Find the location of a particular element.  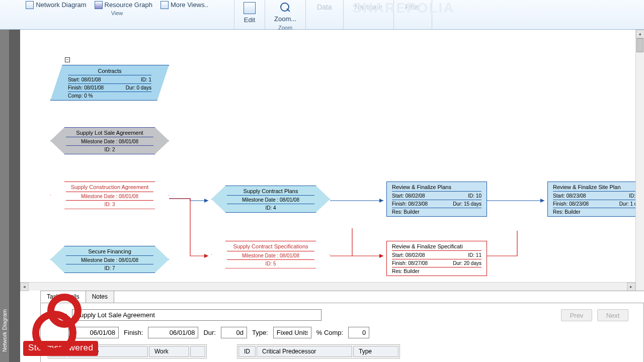

label: Edit is located at coordinates (250, 20).